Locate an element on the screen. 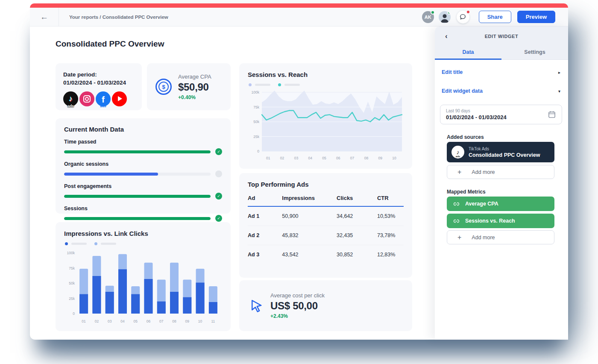 The width and height of the screenshot is (598, 364). tab-data: Data is located at coordinates (468, 53).